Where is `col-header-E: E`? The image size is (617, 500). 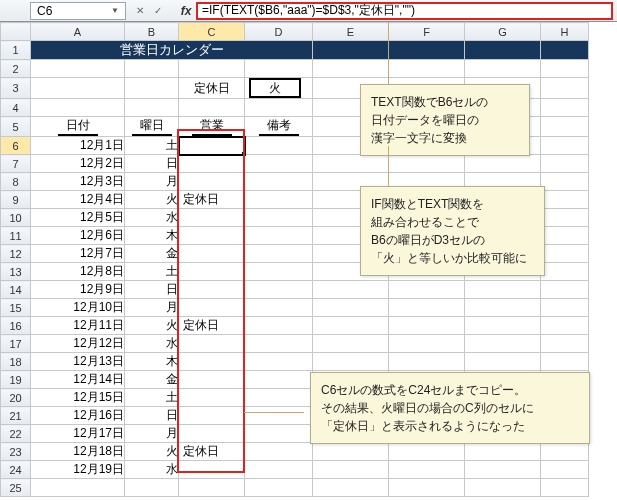 col-header-E: E is located at coordinates (351, 32).